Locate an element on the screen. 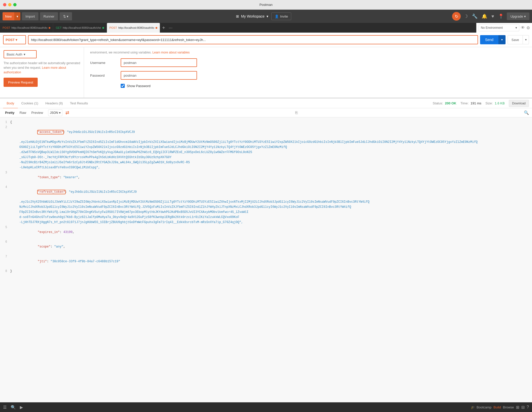 The width and height of the screenshot is (532, 412). tab-body: Body is located at coordinates (10, 103).